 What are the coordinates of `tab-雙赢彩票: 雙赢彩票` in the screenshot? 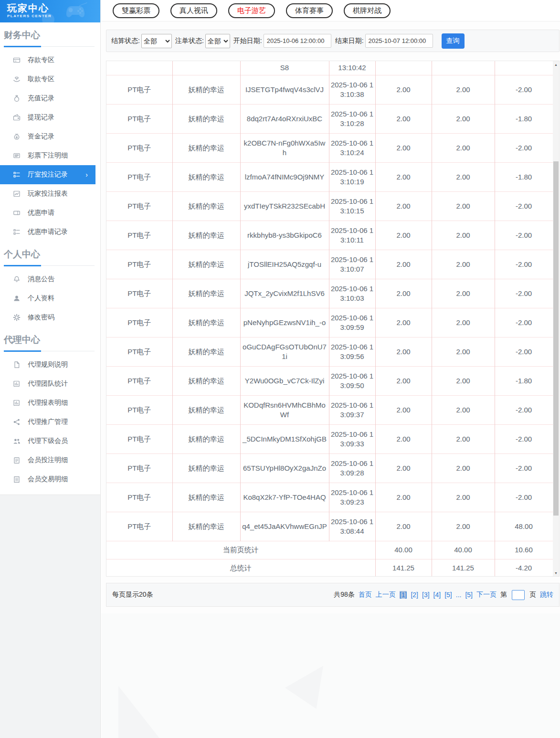 It's located at (136, 11).